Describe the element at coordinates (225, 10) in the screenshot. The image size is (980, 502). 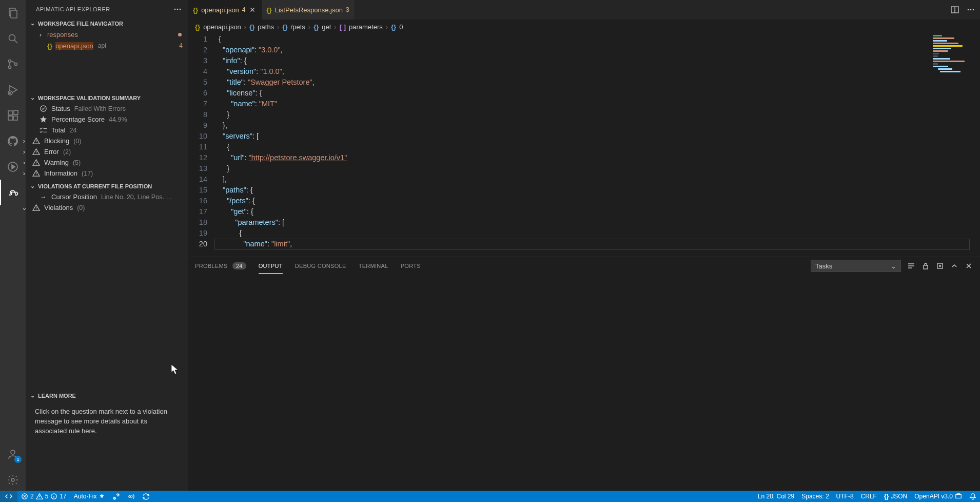
I see `tab-openapi: {} openapi.json 4` at that location.